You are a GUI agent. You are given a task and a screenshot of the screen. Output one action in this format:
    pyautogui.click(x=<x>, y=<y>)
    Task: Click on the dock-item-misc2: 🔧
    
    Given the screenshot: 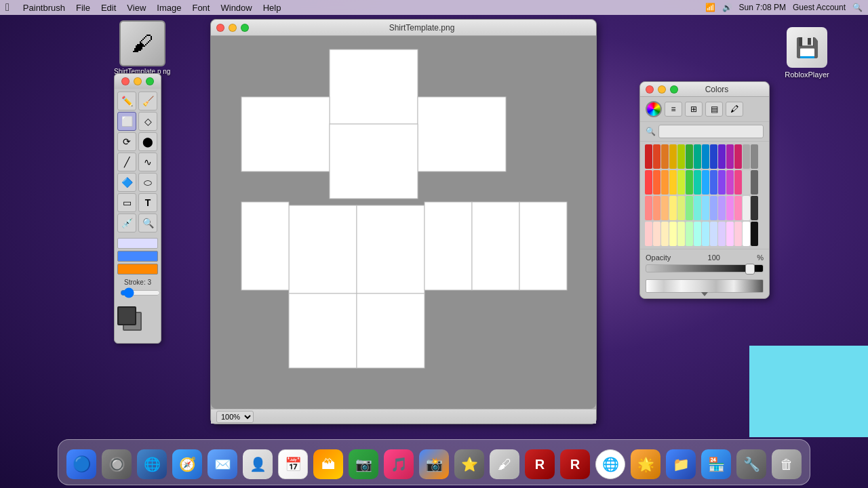 What is the action you would take?
    pyautogui.click(x=751, y=464)
    